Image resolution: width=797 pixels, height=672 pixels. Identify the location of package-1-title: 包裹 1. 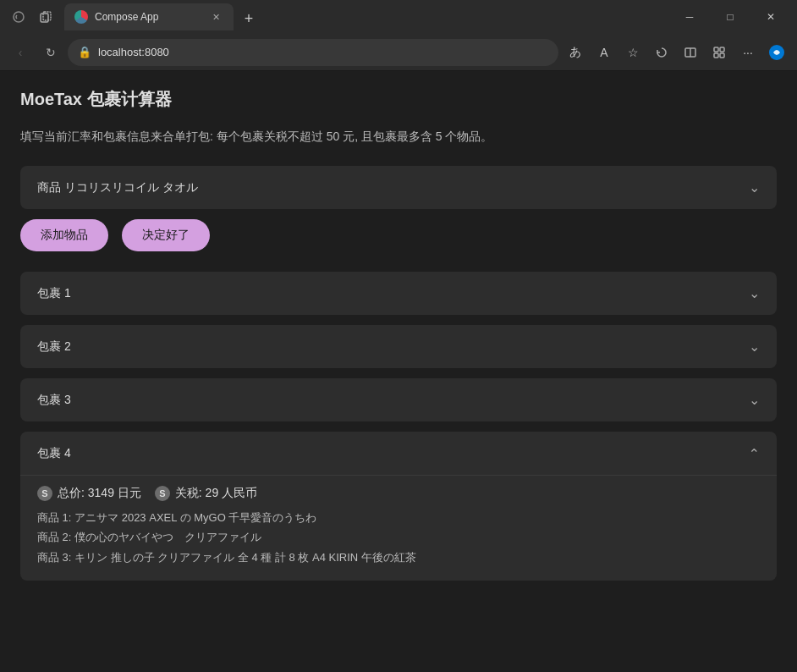
(54, 294).